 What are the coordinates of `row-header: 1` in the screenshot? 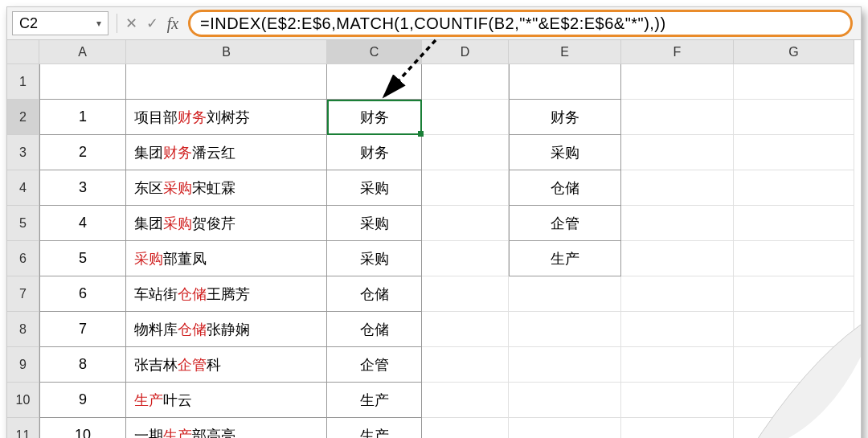 It's located at (23, 82).